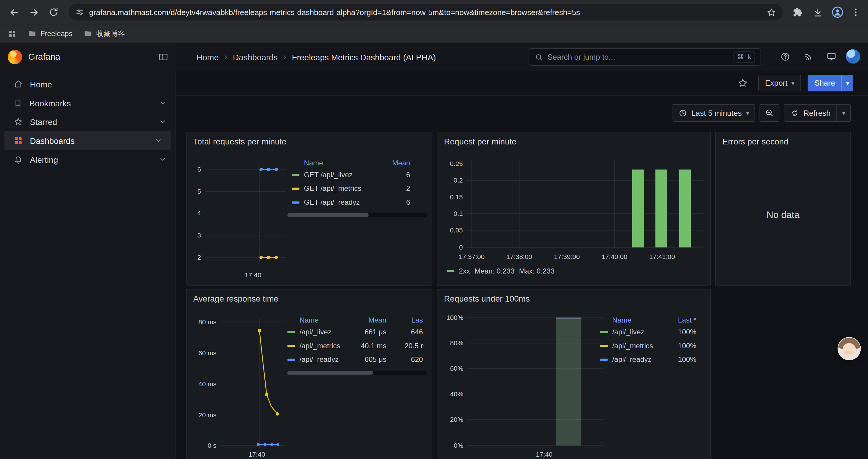  What do you see at coordinates (199, 192) in the screenshot?
I see `svg-text: 5` at bounding box center [199, 192].